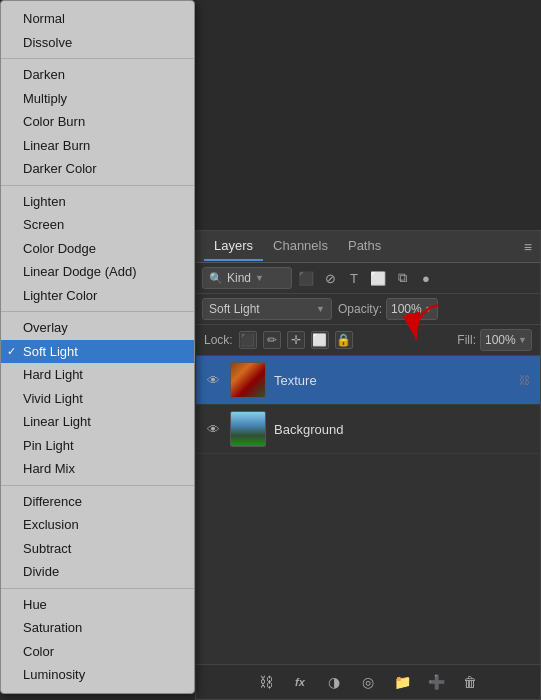 This screenshot has height=700, width=541. Describe the element at coordinates (98, 675) in the screenshot. I see `blend-item-luminosity: Luminosity` at that location.